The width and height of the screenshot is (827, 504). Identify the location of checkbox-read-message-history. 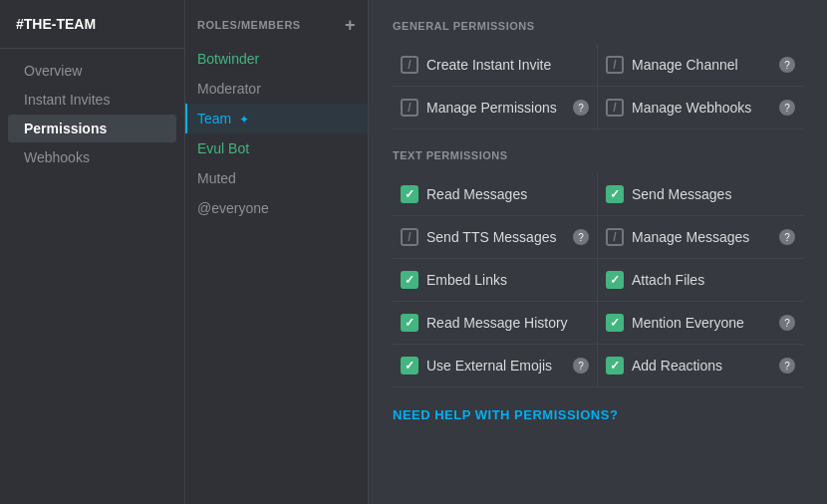
(410, 323).